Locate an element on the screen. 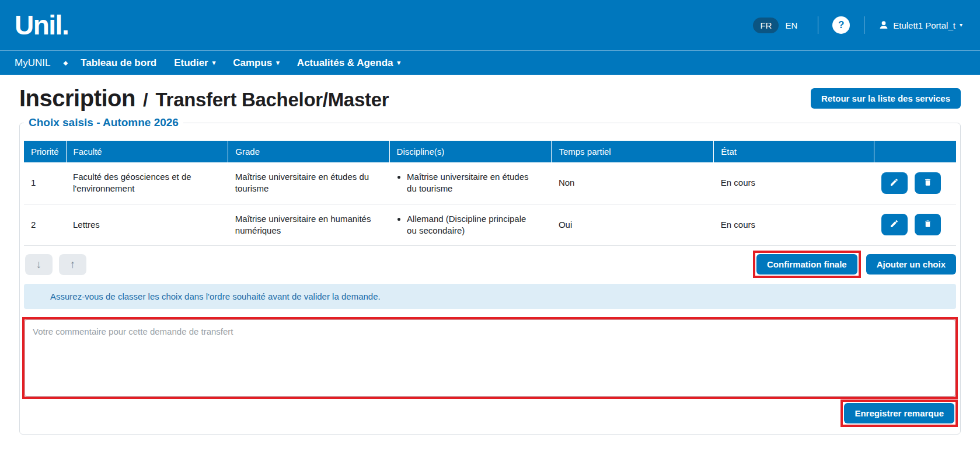 The image size is (980, 462). final-confirmation-button: Confirmation finale is located at coordinates (807, 264).